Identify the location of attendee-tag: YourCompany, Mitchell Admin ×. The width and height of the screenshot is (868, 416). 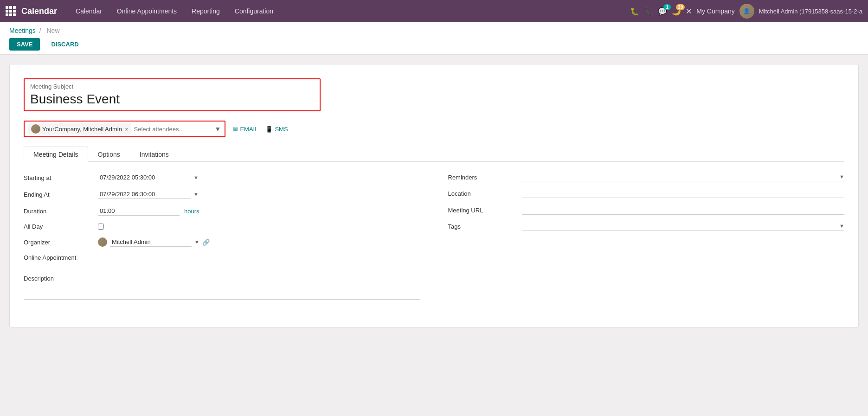
(80, 129).